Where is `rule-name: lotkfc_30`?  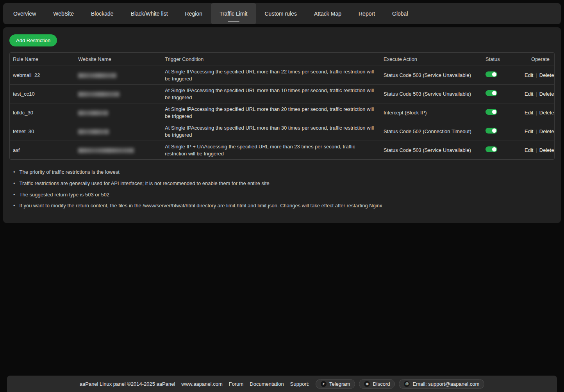
rule-name: lotkfc_30 is located at coordinates (42, 113).